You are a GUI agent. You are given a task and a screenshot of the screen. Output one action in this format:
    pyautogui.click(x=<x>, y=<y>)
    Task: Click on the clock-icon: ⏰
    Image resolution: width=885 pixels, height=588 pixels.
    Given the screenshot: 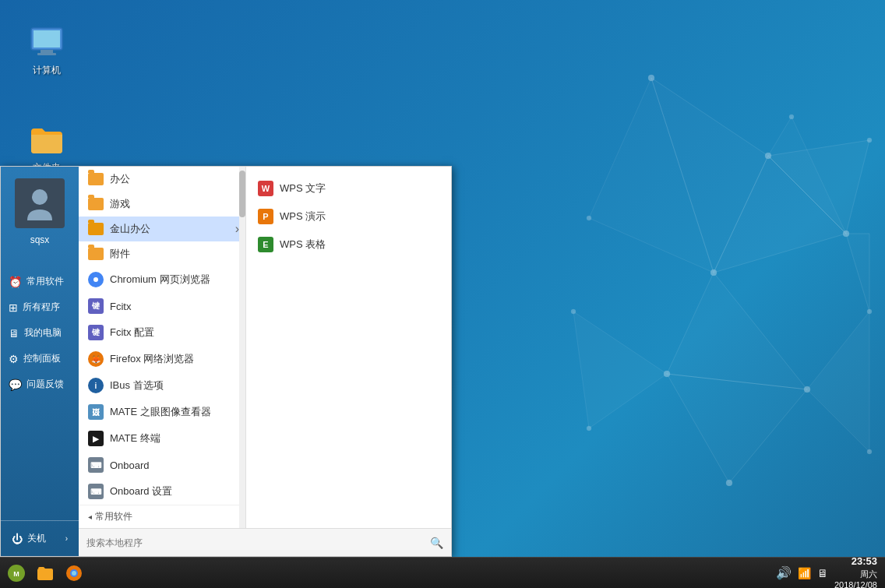 What is the action you would take?
    pyautogui.click(x=16, y=282)
    